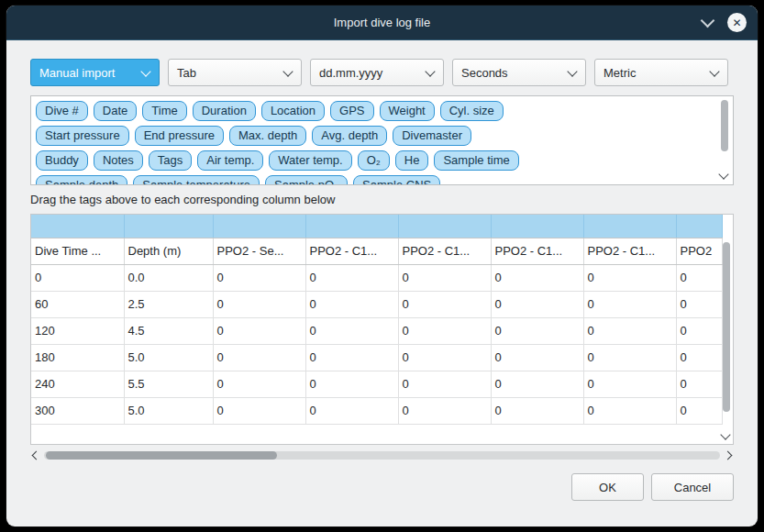 This screenshot has width=764, height=532. I want to click on table-cell: 300, so click(77, 411).